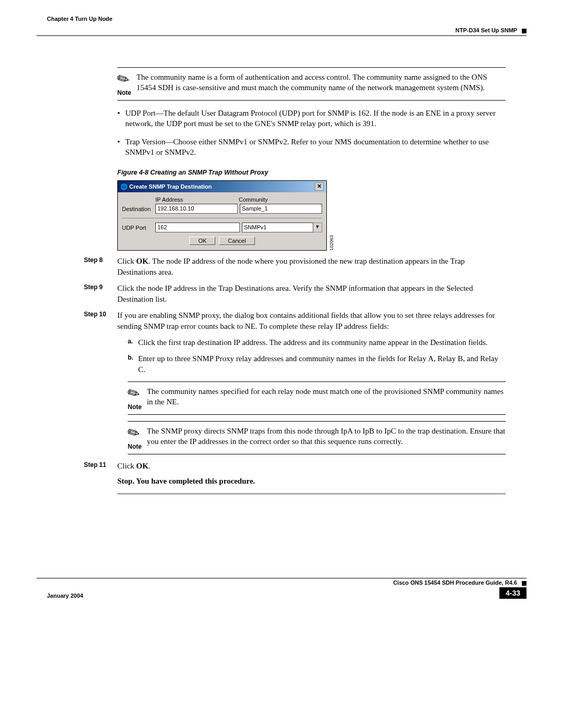 Image resolution: width=563 pixels, height=728 pixels. I want to click on ok-button: OK, so click(202, 241).